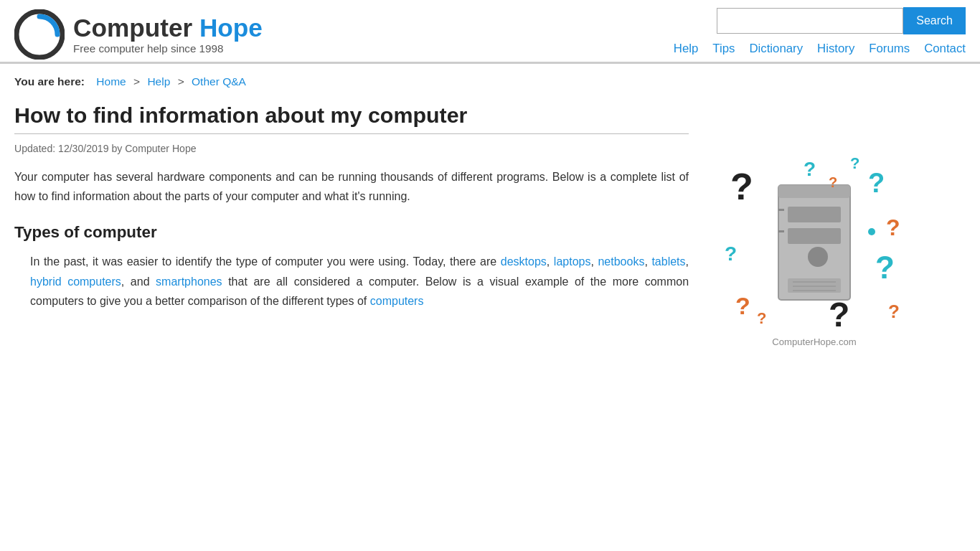  What do you see at coordinates (648, 261) in the screenshot?
I see `sep3: ,` at bounding box center [648, 261].